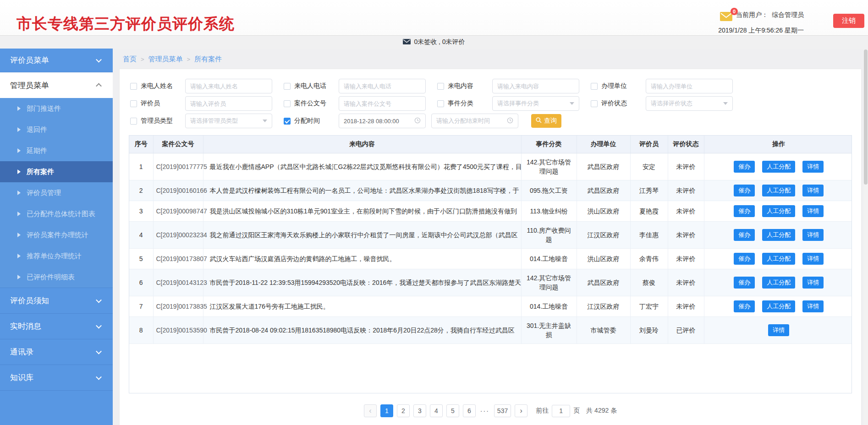 The width and height of the screenshot is (868, 425). What do you see at coordinates (56, 193) in the screenshot?
I see `sidebar-item-evaluator-mgmt: 评价员管理` at bounding box center [56, 193].